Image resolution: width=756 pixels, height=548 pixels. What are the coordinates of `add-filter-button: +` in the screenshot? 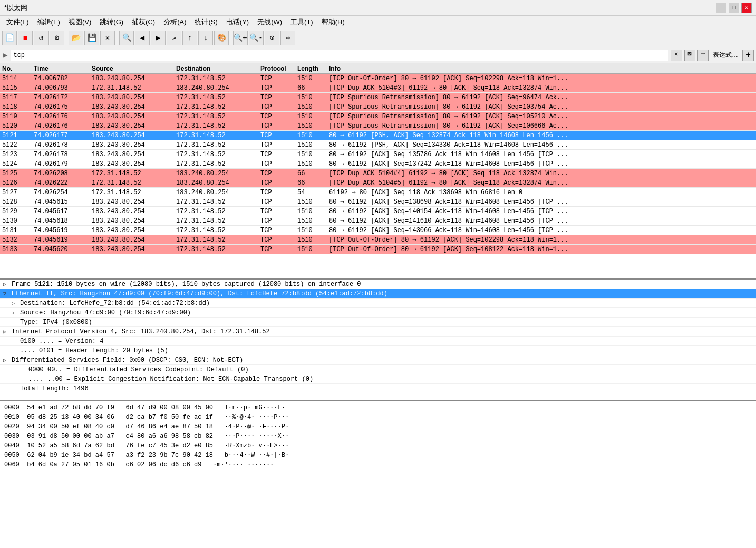 It's located at (748, 55).